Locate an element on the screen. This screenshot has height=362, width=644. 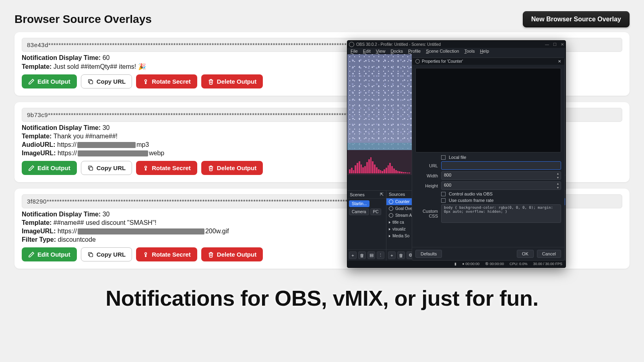
source-name: Stream A is located at coordinates (403, 216).